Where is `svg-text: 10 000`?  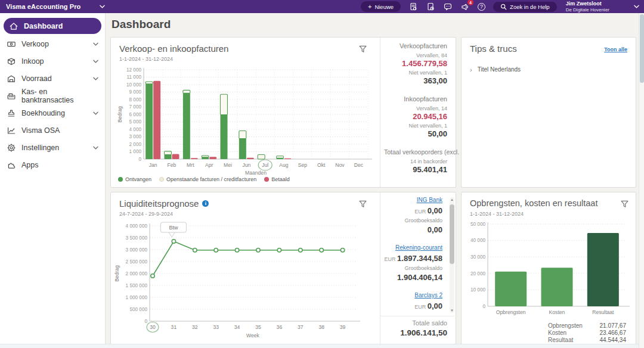
svg-text: 10 000 is located at coordinates (134, 85).